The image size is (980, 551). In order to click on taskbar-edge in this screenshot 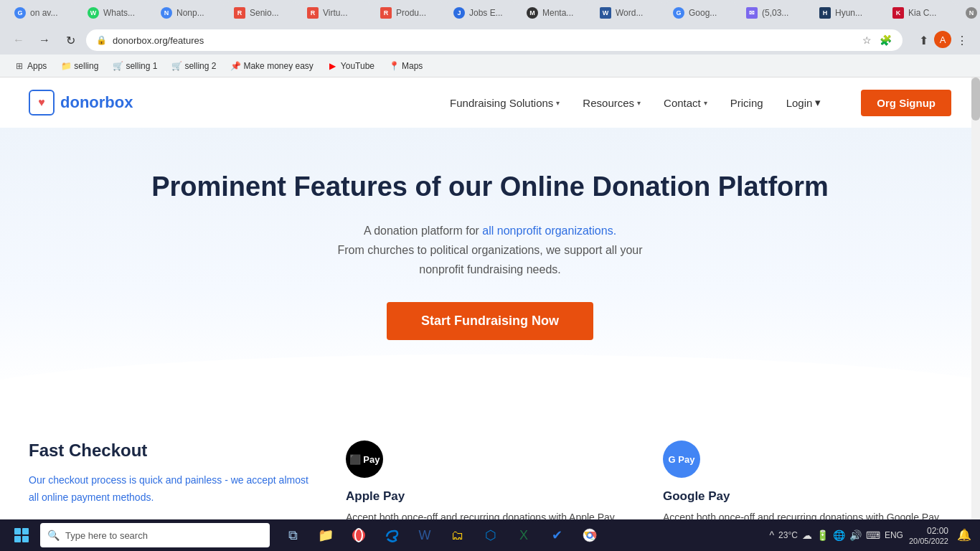, I will do `click(392, 535)`.